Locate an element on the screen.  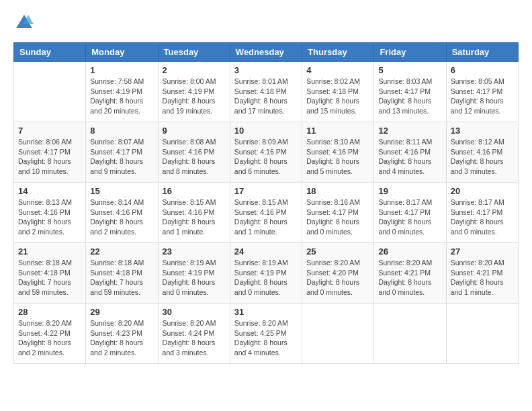
day-number: 6 is located at coordinates (482, 70).